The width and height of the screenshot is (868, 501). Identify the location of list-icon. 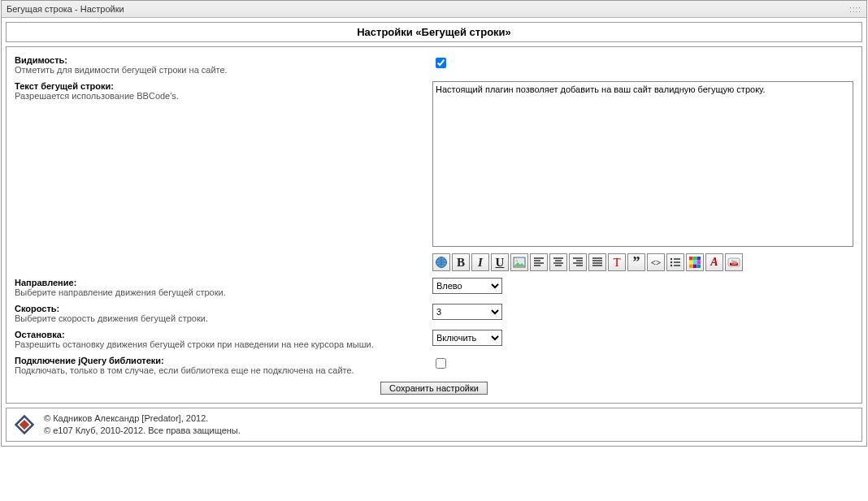
(675, 262).